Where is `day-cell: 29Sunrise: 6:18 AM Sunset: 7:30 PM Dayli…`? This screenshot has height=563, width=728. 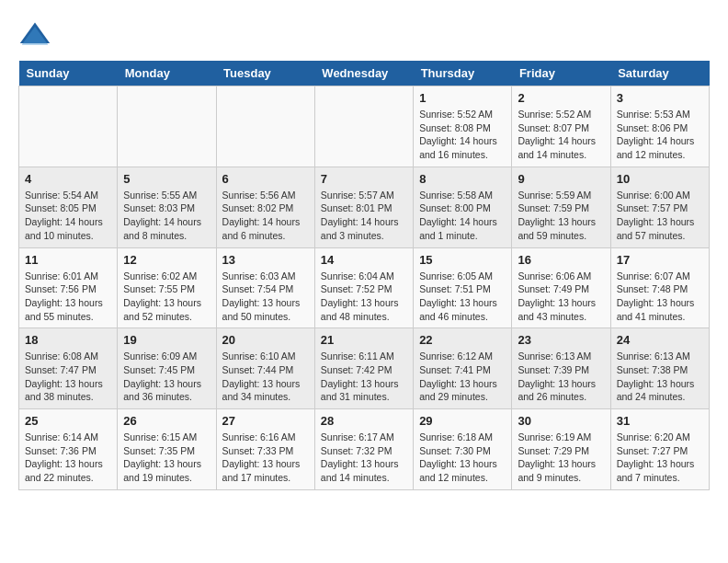
day-cell: 29Sunrise: 6:18 AM Sunset: 7:30 PM Dayli… is located at coordinates (463, 450).